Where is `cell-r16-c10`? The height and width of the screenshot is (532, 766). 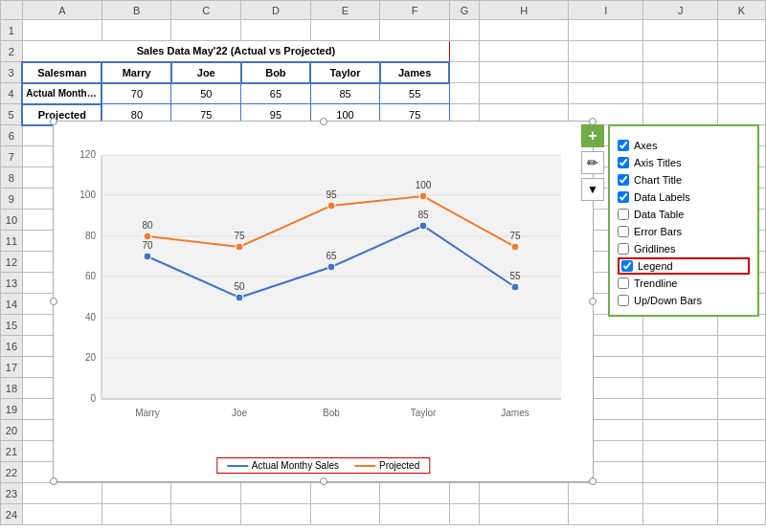 cell-r16-c10 is located at coordinates (742, 346).